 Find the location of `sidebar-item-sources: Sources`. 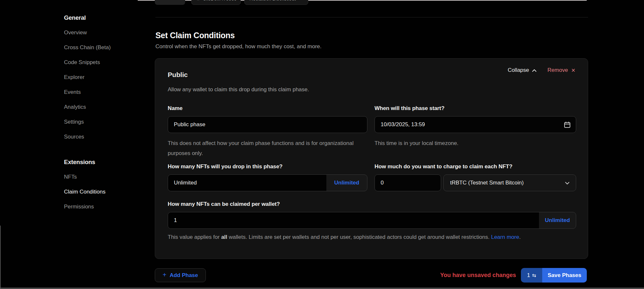

sidebar-item-sources: Sources is located at coordinates (103, 137).